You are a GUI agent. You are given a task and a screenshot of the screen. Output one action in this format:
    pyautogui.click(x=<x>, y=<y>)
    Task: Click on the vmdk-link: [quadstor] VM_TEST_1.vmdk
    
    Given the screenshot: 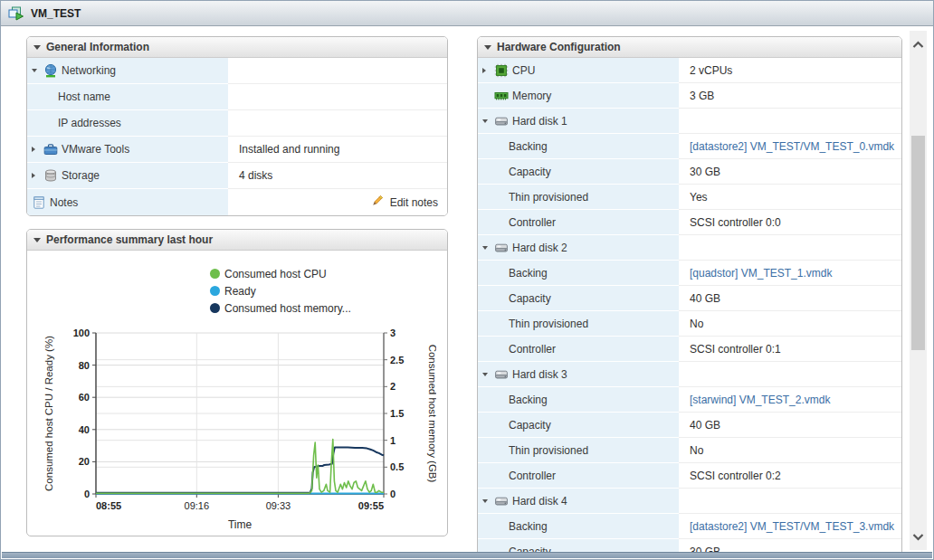 What is the action you would take?
    pyautogui.click(x=760, y=273)
    